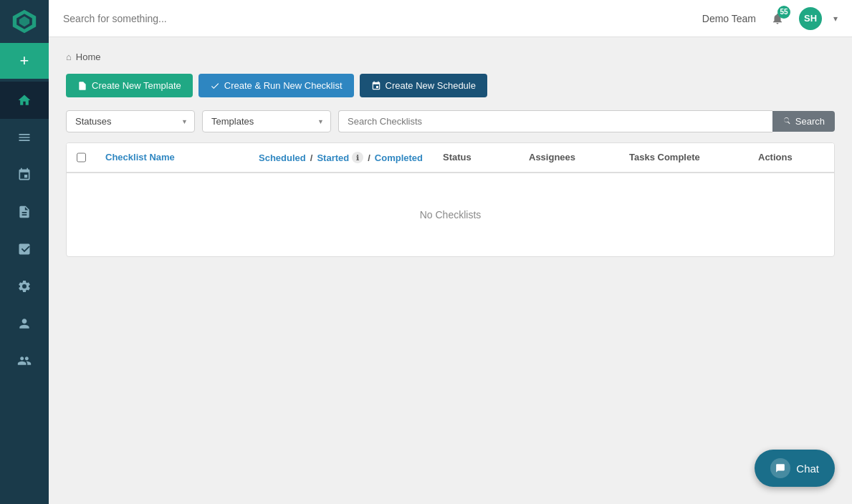  I want to click on home-icon: ⌂, so click(69, 57).